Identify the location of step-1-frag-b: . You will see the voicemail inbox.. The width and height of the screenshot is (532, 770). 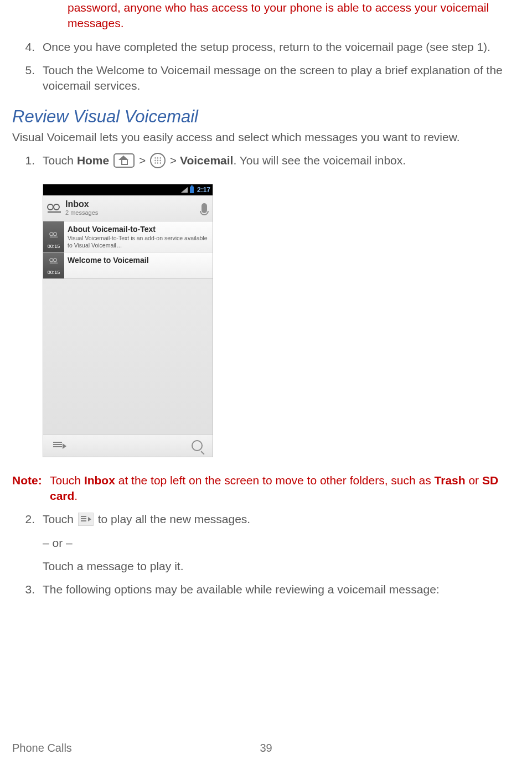
(319, 161).